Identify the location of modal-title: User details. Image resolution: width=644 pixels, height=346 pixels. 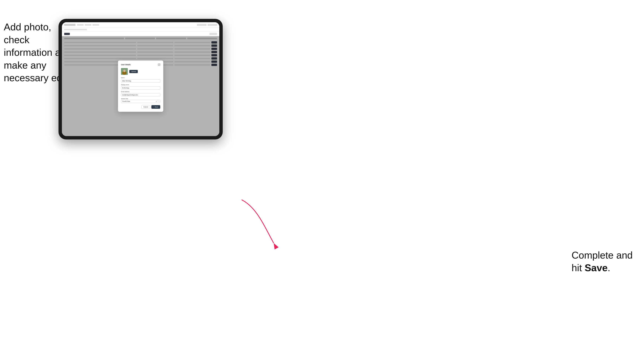
(126, 65).